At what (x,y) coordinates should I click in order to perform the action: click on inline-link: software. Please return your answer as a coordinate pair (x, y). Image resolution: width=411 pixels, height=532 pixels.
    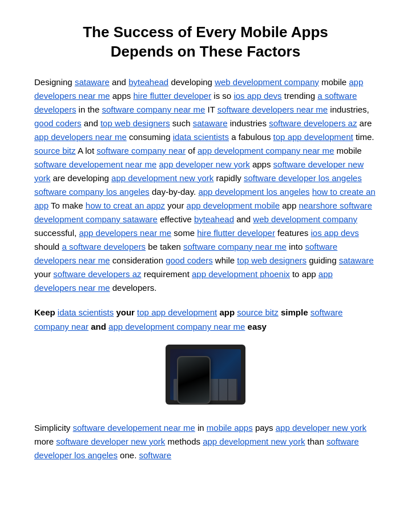
    Looking at the image, I should click on (155, 455).